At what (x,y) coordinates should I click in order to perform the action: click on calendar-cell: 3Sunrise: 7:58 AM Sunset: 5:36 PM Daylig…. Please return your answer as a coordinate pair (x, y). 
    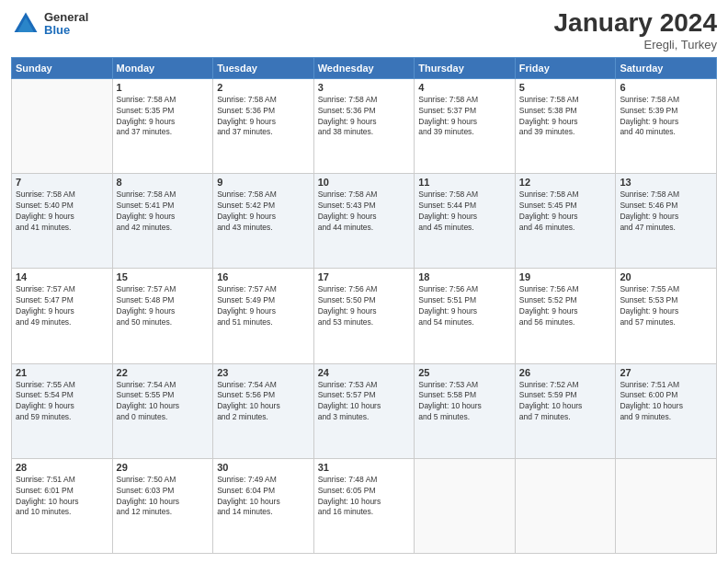
    Looking at the image, I should click on (364, 125).